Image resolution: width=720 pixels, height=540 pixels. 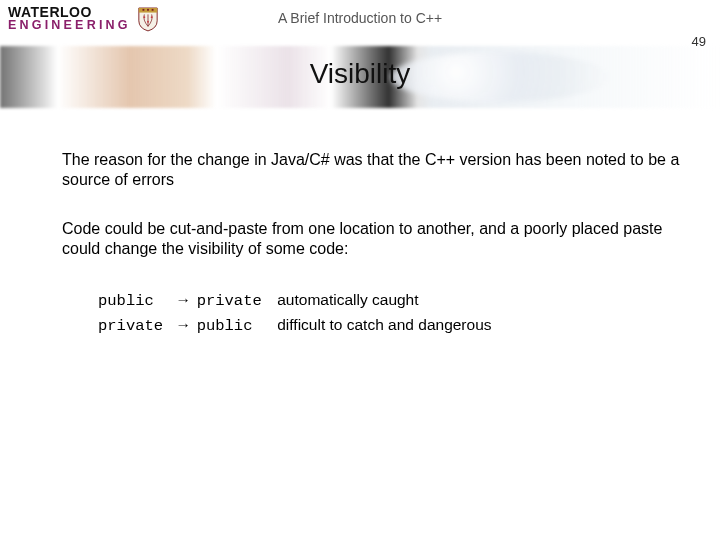 I want to click on shield-icon, so click(x=148, y=19).